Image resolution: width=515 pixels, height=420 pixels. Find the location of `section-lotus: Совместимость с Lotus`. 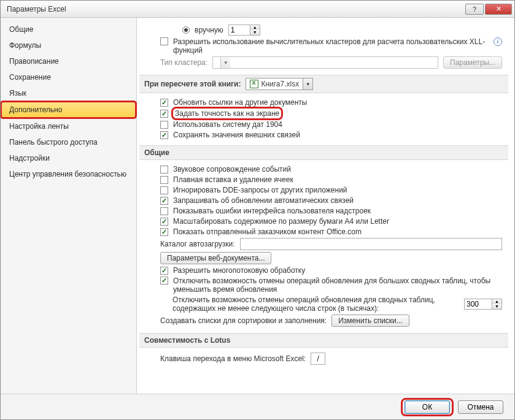

section-lotus: Совместимость с Lotus is located at coordinates (324, 340).